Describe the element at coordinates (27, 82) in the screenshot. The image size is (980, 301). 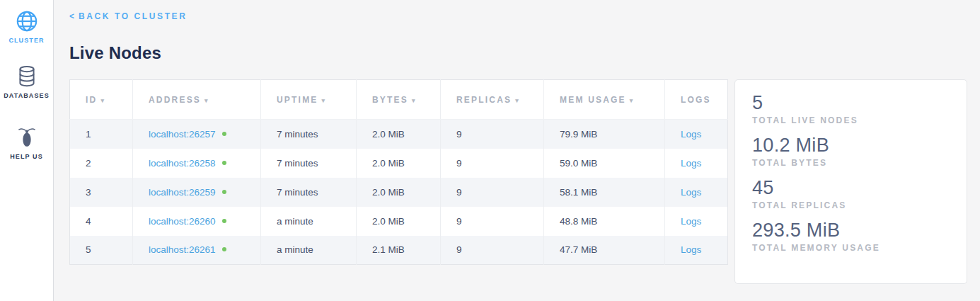
I see `sidebar-item-databases: DATABASES` at that location.